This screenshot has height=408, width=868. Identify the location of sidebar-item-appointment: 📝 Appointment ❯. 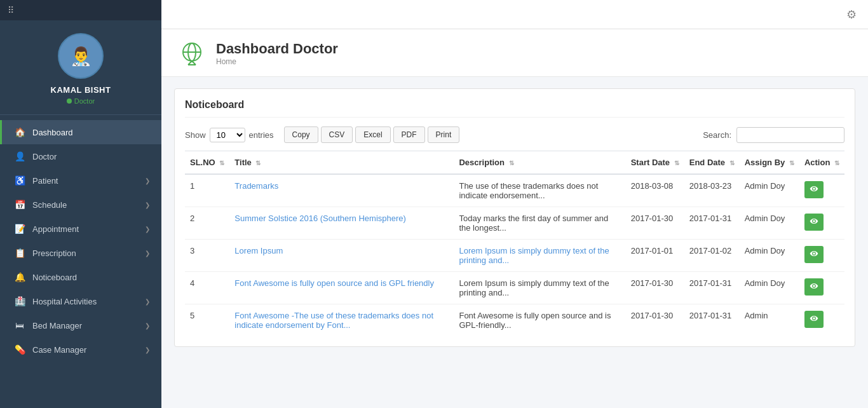
(81, 229).